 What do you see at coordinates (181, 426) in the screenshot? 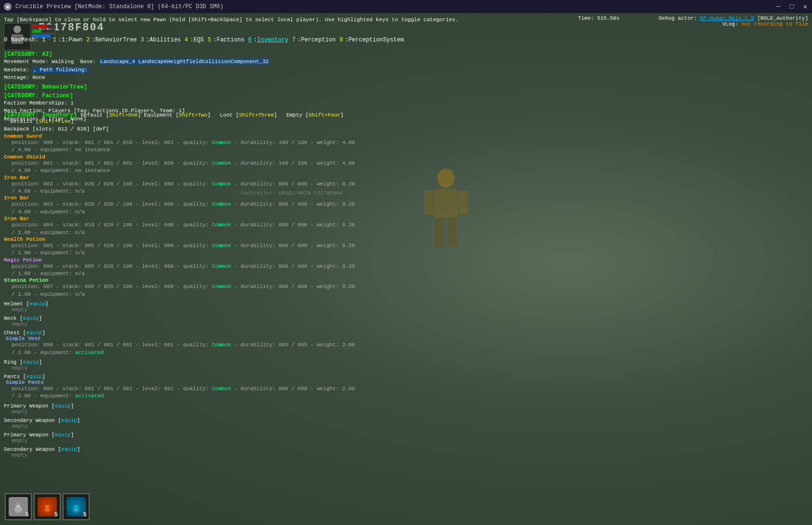
I see `secondary-weapon-1-empty: empty` at bounding box center [181, 426].